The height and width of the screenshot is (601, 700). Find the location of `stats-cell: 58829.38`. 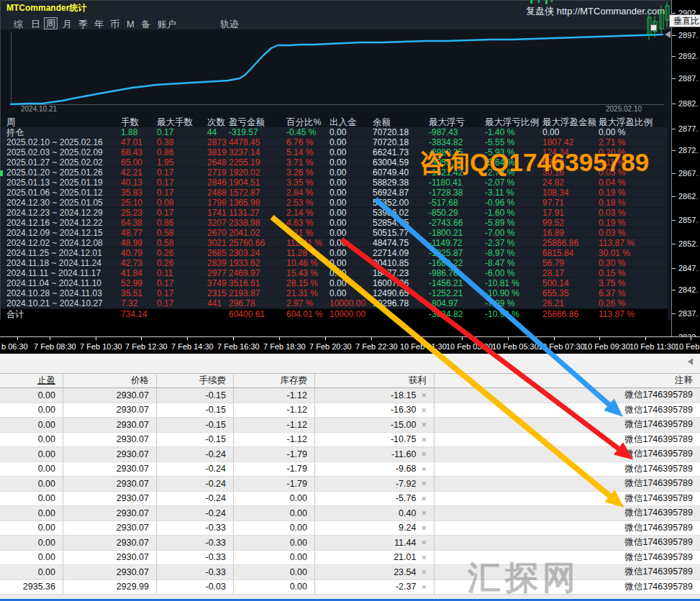

stats-cell: 58829.38 is located at coordinates (391, 183).